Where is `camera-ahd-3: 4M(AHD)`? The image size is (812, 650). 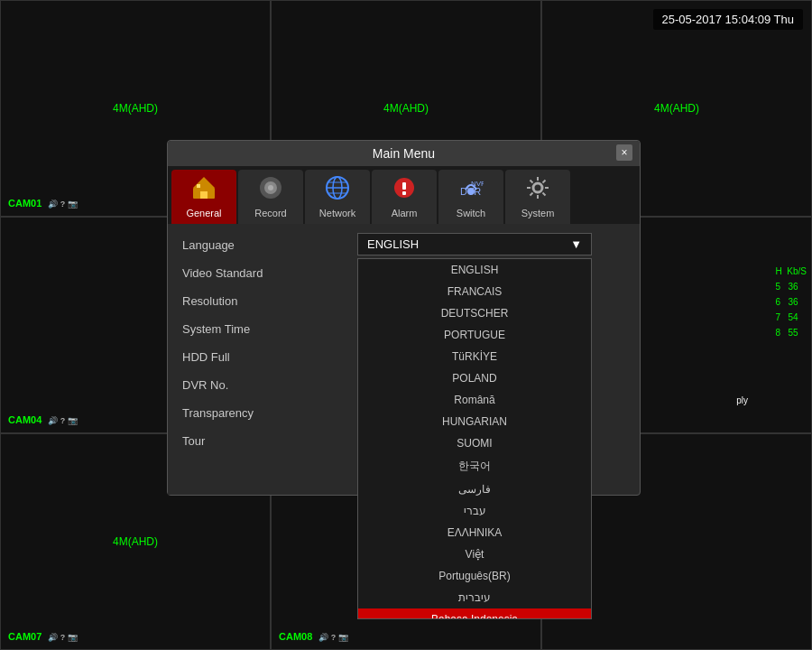
camera-ahd-3: 4M(AHD) is located at coordinates (677, 108).